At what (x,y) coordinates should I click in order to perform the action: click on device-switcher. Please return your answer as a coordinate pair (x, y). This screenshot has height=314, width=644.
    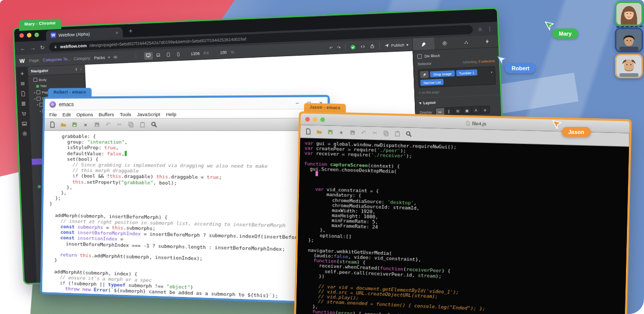
    Looking at the image, I should click on (164, 55).